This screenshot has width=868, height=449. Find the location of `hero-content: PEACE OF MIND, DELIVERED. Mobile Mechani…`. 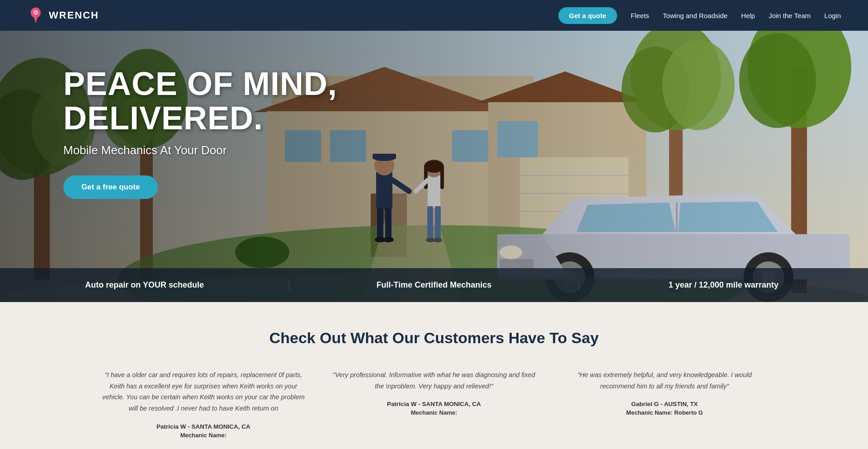

hero-content: PEACE OF MIND, DELIVERED. Mobile Mechani… is located at coordinates (222, 133).